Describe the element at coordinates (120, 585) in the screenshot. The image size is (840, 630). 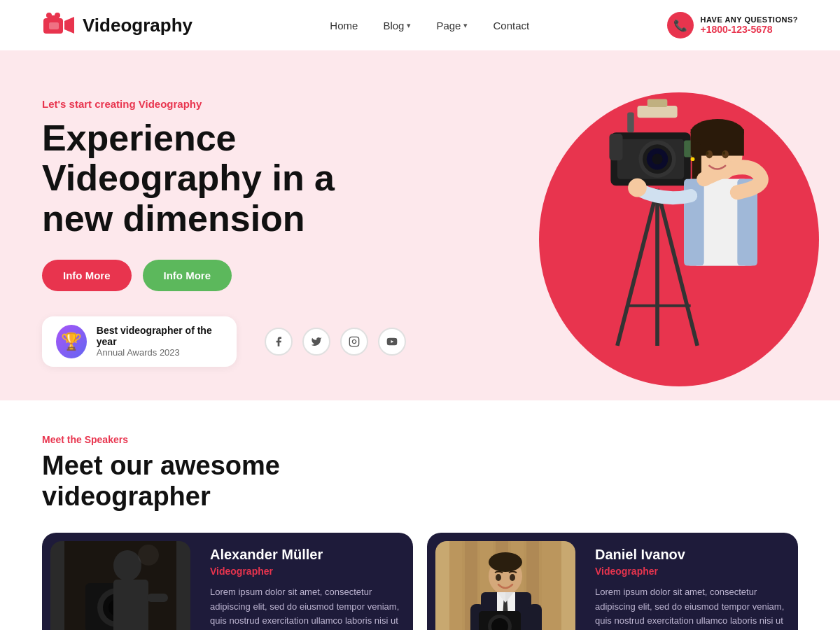
I see `speaker-image-box` at that location.